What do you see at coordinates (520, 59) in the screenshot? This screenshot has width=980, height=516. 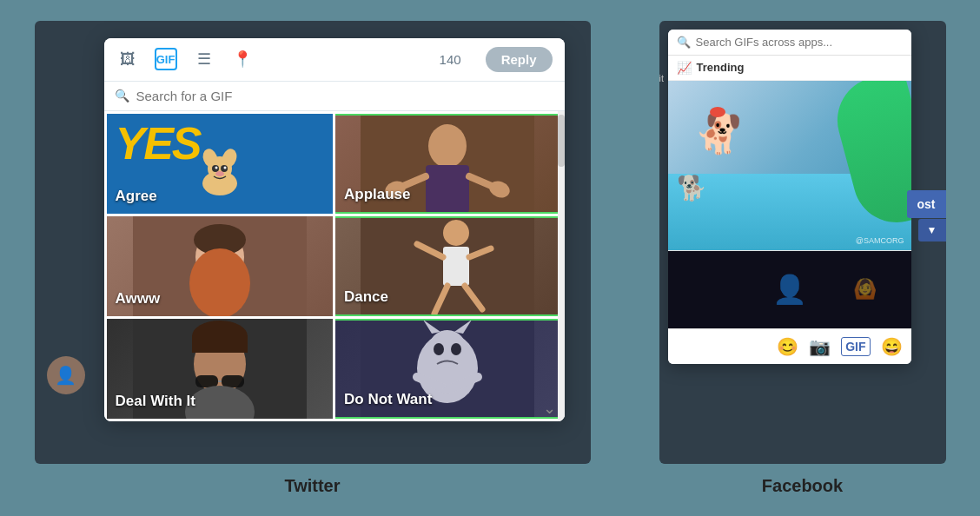 I see `reply-button: Reply` at bounding box center [520, 59].